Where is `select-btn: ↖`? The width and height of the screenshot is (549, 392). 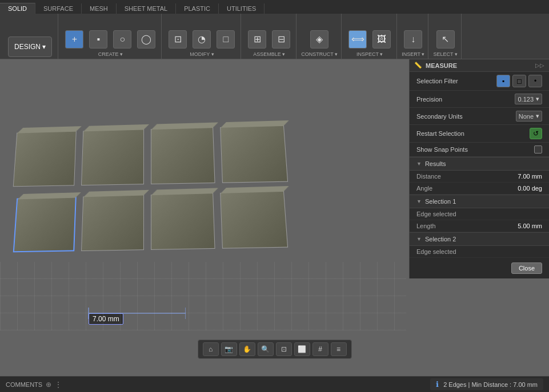 select-btn: ↖ is located at coordinates (446, 39).